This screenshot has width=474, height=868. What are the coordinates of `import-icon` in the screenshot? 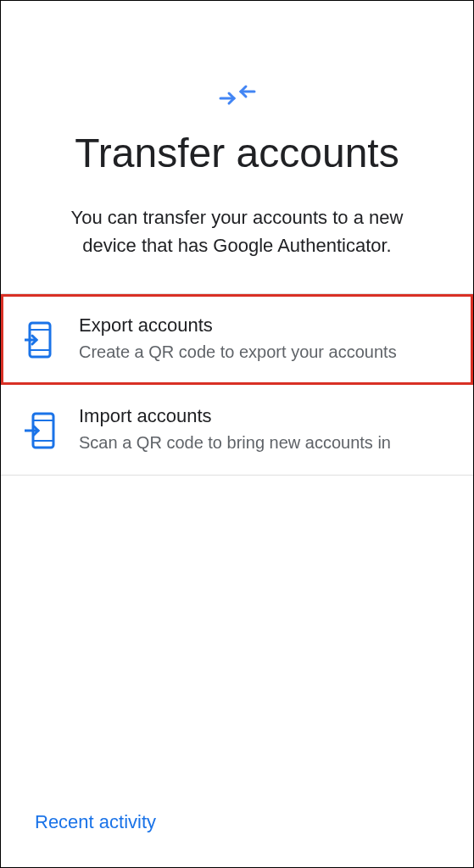 It's located at (40, 432).